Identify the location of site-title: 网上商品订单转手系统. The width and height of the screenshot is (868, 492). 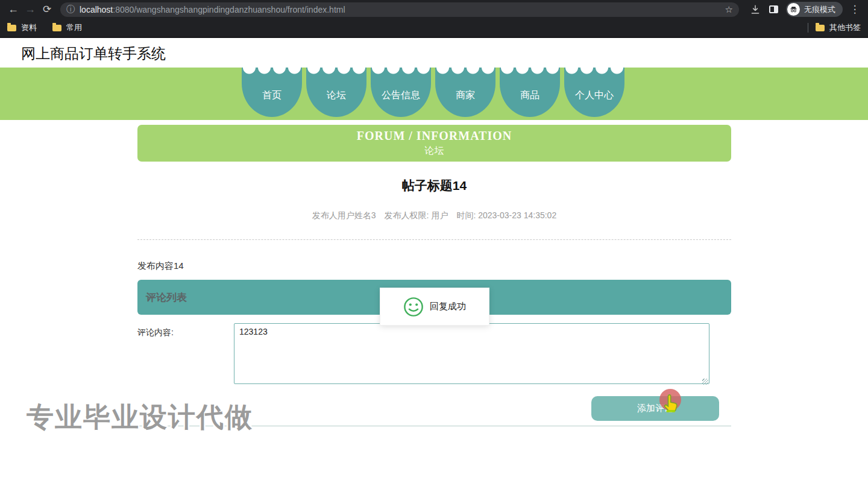
(93, 54).